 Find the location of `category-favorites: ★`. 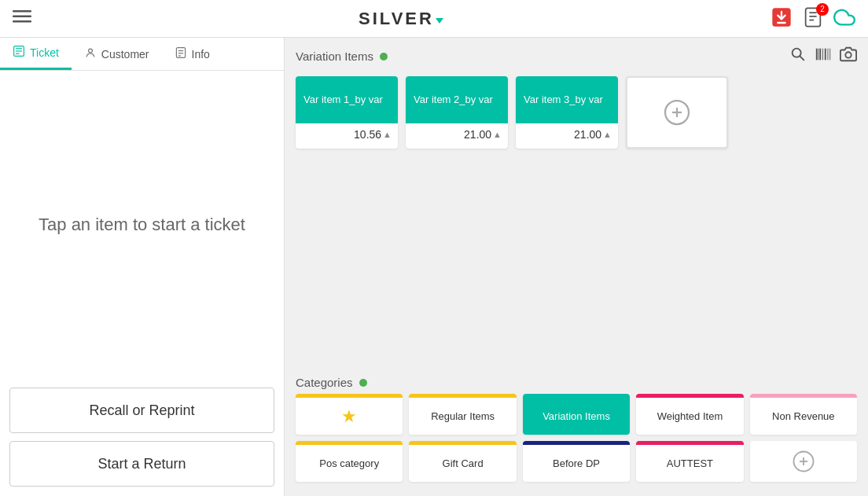

category-favorites: ★ is located at coordinates (349, 414).